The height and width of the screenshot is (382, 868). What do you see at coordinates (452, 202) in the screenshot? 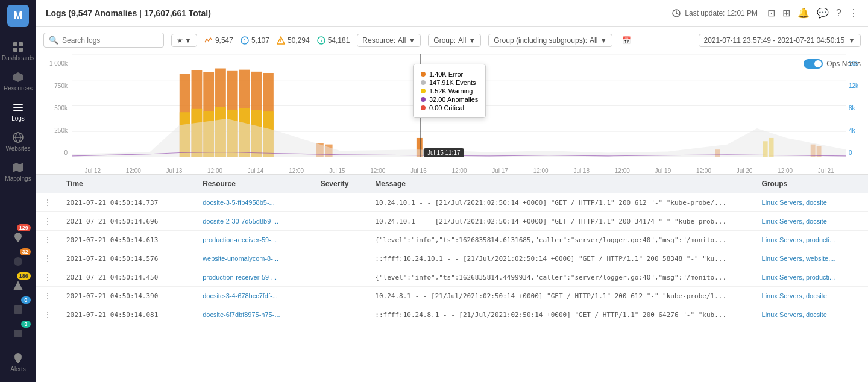
I see `table-row: ⋮ 2021-07-21 04:50:14.737 docsite-3-5-ff…` at bounding box center [452, 202].